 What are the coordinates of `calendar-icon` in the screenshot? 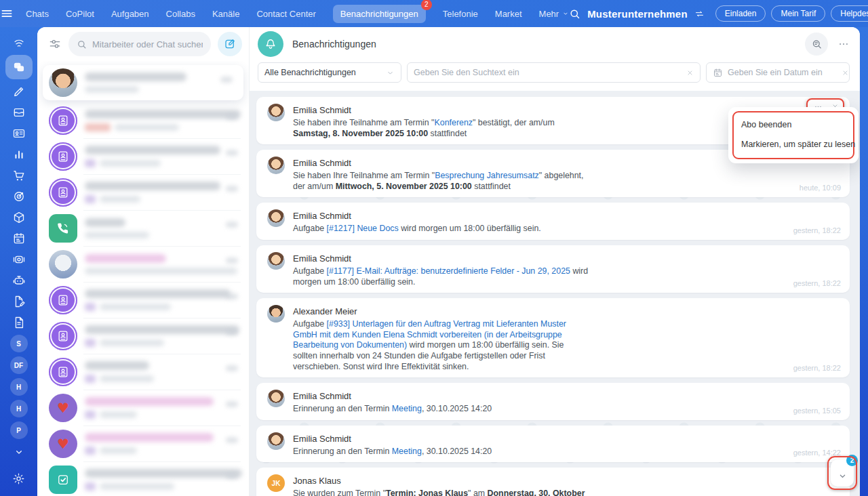 It's located at (717, 73).